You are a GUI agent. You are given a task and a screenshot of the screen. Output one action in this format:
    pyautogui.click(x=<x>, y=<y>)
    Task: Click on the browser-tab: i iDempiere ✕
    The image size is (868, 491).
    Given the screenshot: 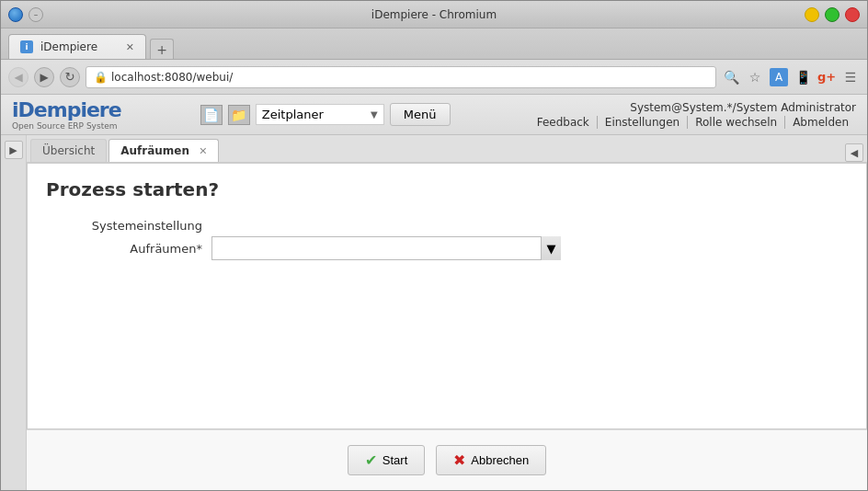 What is the action you would take?
    pyautogui.click(x=77, y=46)
    